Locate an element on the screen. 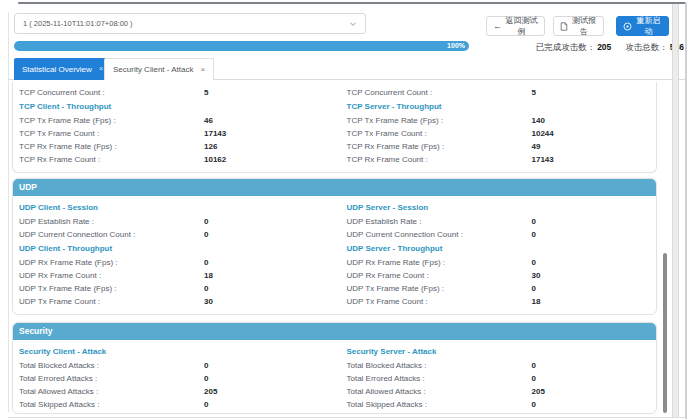  stat-label: Total Errored Attacks : is located at coordinates (440, 378).